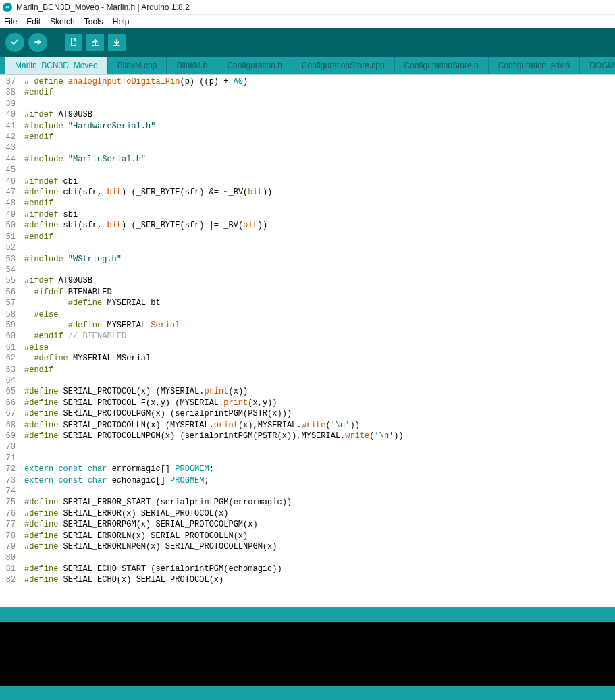  I want to click on new-sketch-button, so click(74, 43).